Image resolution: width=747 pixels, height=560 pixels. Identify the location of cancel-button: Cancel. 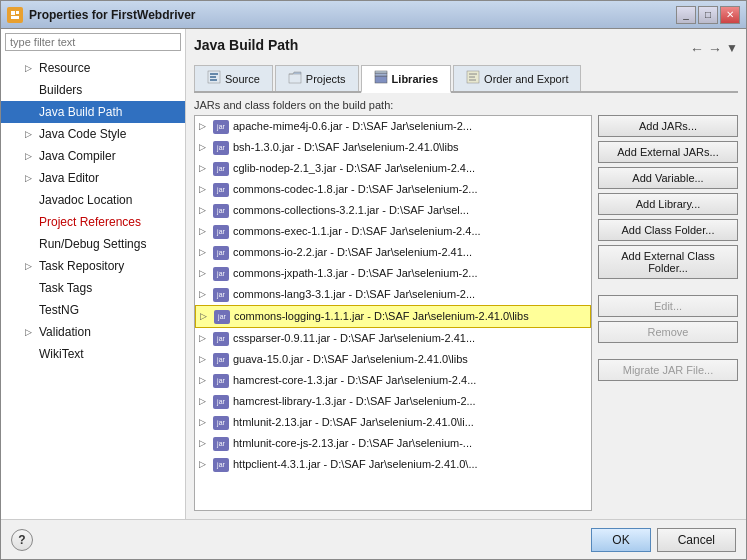
(696, 540).